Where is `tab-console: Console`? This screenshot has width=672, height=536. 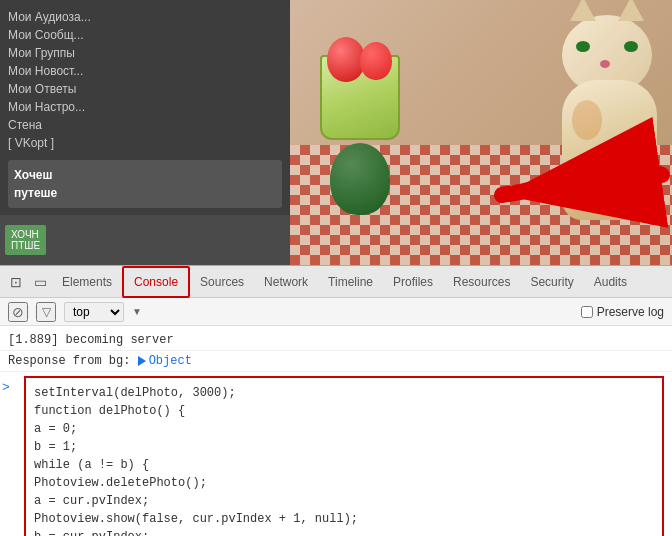 tab-console: Console is located at coordinates (156, 282).